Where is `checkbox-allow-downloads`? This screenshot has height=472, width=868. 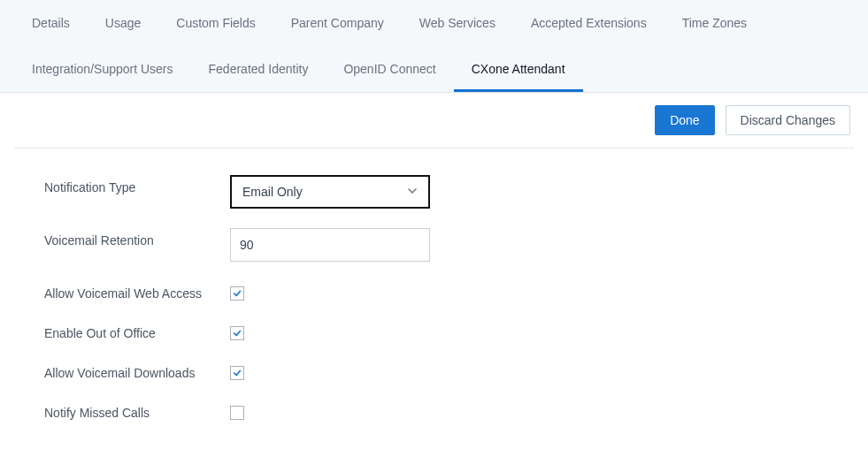 checkbox-allow-downloads is located at coordinates (237, 373).